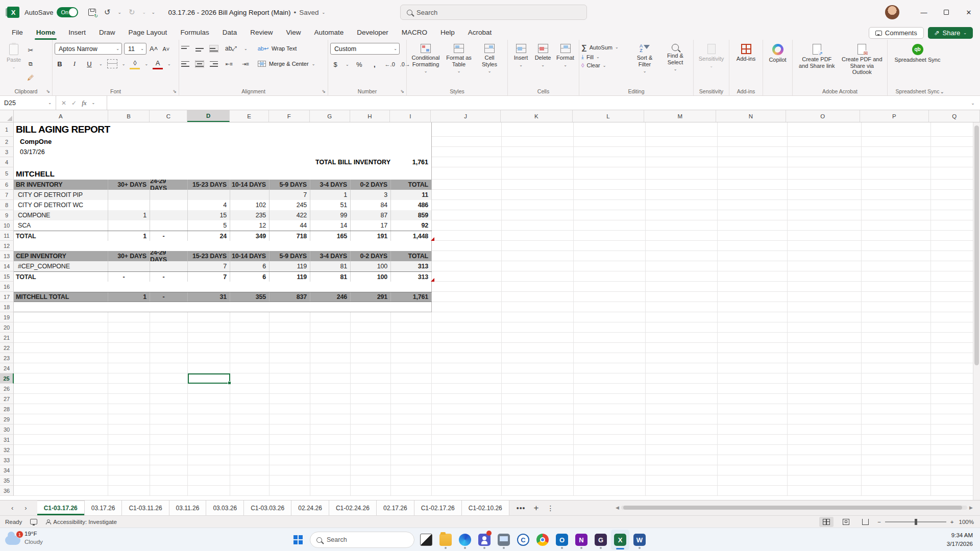 Image resolution: width=980 pixels, height=551 pixels. What do you see at coordinates (84, 103) in the screenshot?
I see `insert-function-icon: fx` at bounding box center [84, 103].